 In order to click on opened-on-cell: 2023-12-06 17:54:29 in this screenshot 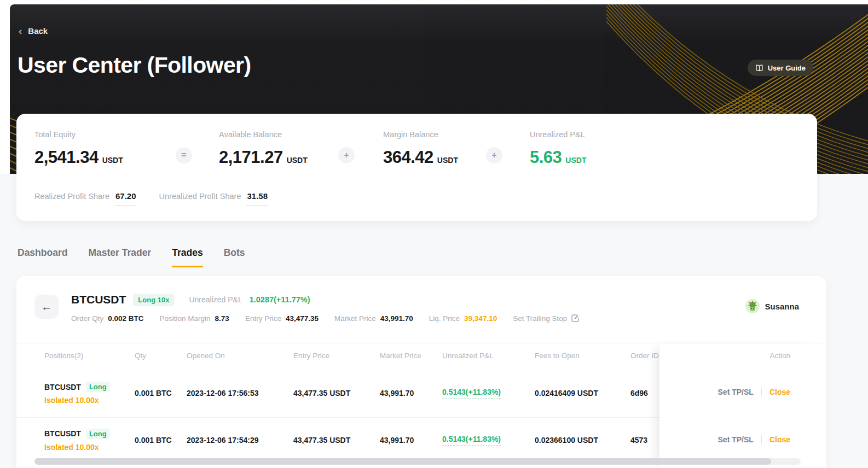, I will do `click(223, 440)`.